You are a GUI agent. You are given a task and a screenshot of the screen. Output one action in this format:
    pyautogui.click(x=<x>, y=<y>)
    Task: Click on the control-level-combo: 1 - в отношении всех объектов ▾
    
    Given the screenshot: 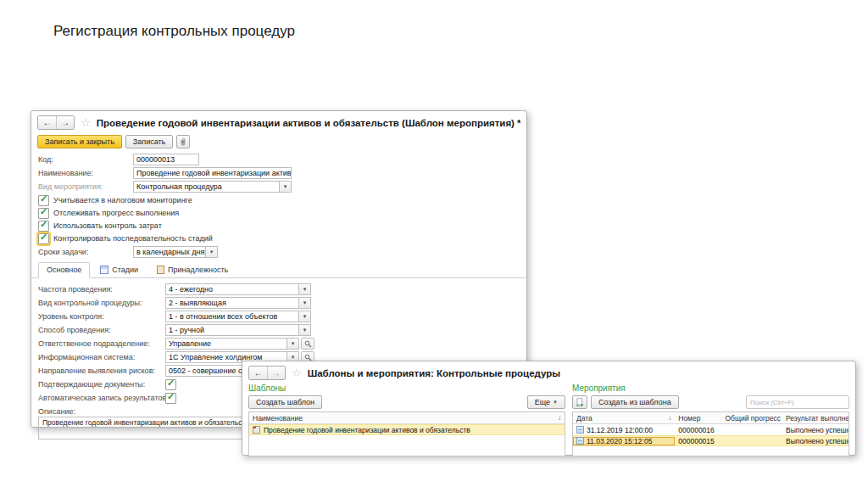 What is the action you would take?
    pyautogui.click(x=238, y=316)
    